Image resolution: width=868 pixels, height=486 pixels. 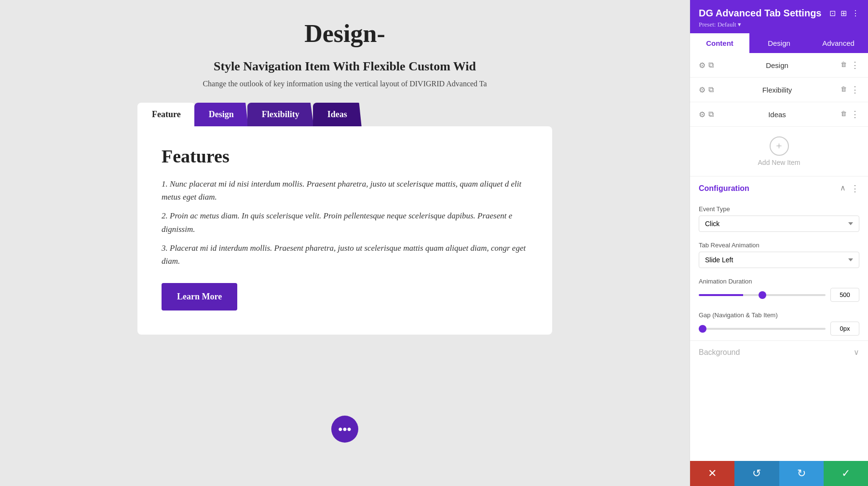 I want to click on add-new-label: Add New Item, so click(x=779, y=162).